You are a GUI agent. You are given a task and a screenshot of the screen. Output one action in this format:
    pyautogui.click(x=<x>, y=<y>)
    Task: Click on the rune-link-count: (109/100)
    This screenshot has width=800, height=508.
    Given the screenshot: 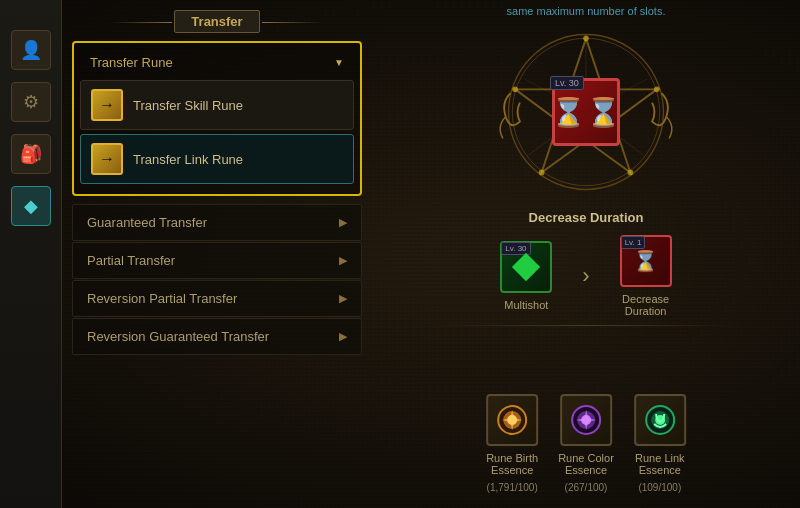 What is the action you would take?
    pyautogui.click(x=660, y=488)
    